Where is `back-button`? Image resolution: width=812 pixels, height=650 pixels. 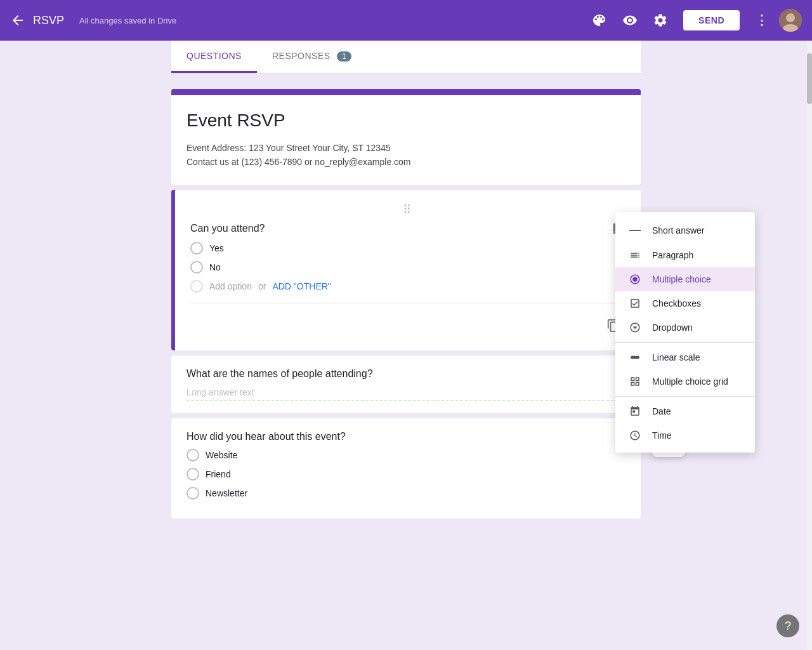
back-button is located at coordinates (18, 20).